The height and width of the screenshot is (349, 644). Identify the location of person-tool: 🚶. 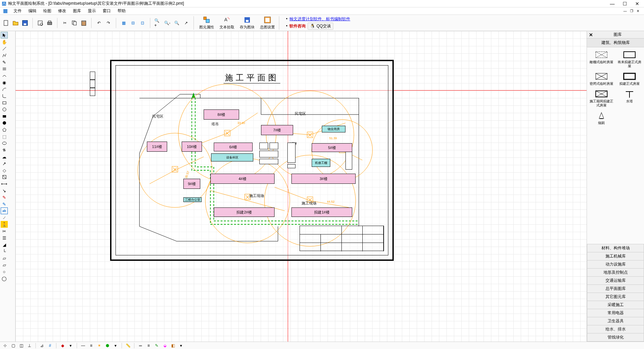
(4, 224).